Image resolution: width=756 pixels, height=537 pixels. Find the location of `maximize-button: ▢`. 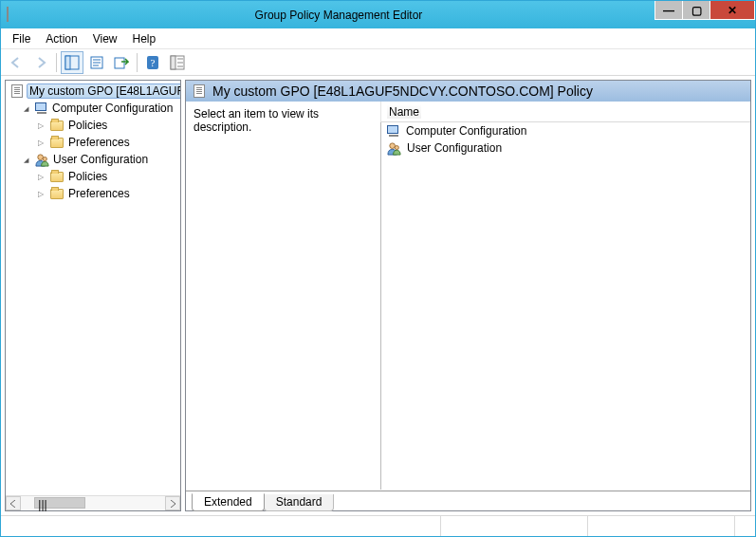

maximize-button: ▢ is located at coordinates (696, 10).